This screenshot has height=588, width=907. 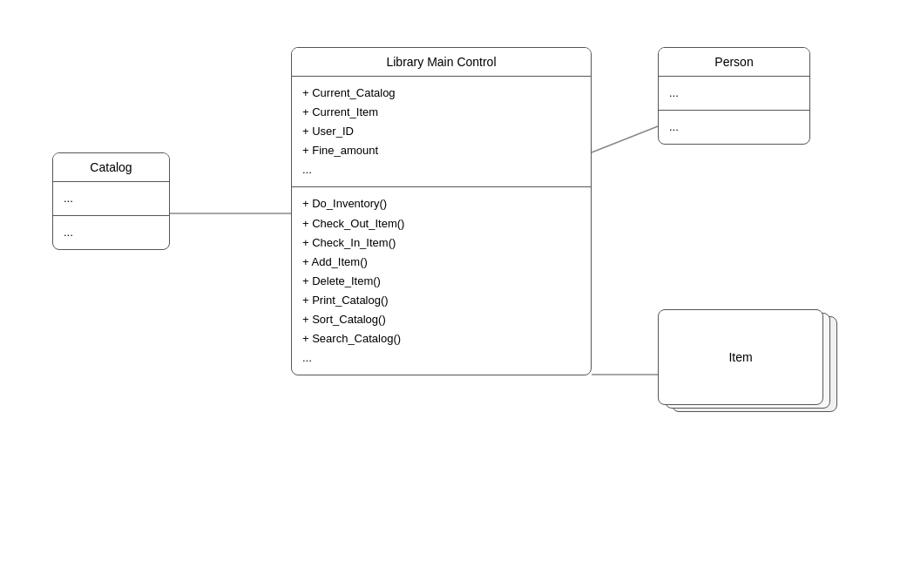 I want to click on method-sort-catalog: + Sort_Catalog(), so click(x=441, y=320).